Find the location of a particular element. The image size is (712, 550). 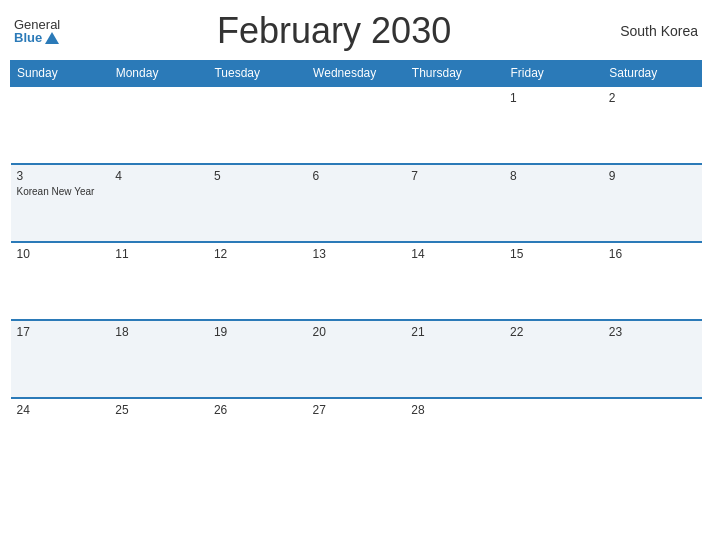

event-label: Korean New Year is located at coordinates (60, 192).